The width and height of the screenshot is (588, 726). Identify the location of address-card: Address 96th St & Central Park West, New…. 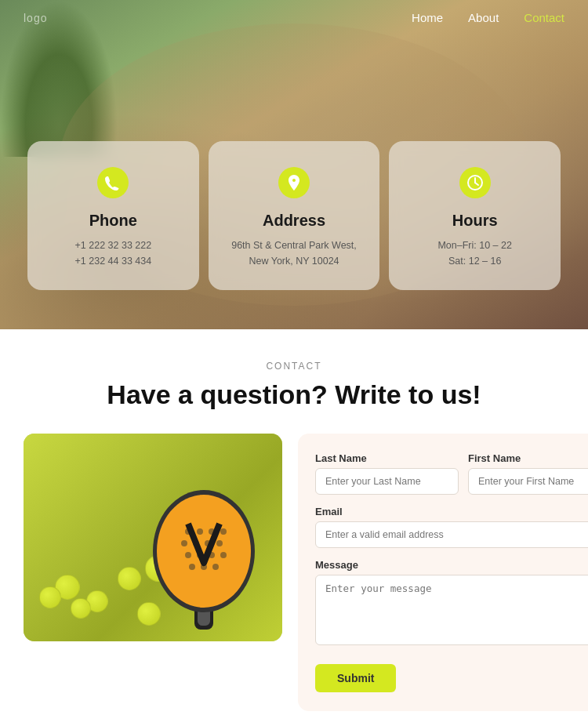
(295, 216).